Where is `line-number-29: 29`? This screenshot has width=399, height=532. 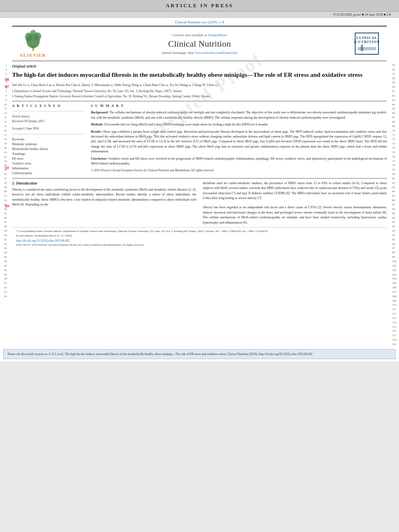
line-number-29: 29 is located at coordinates (3, 187).